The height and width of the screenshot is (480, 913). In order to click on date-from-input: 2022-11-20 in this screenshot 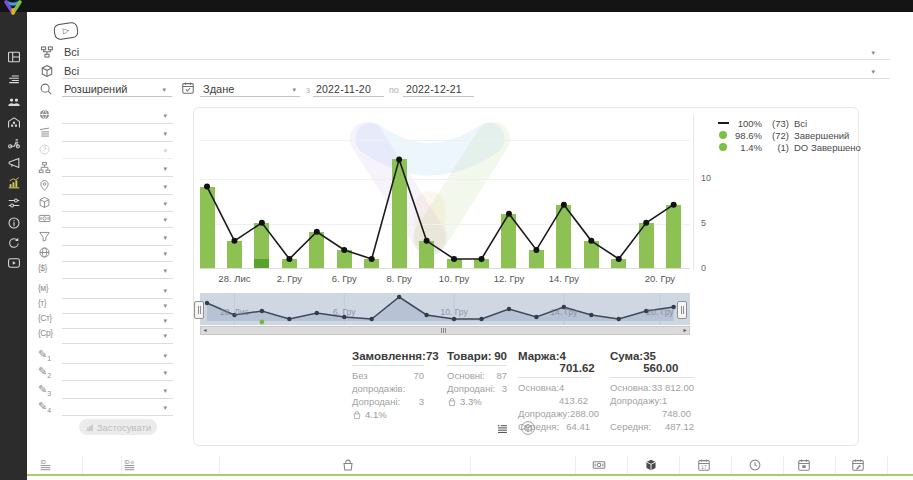, I will do `click(348, 90)`.